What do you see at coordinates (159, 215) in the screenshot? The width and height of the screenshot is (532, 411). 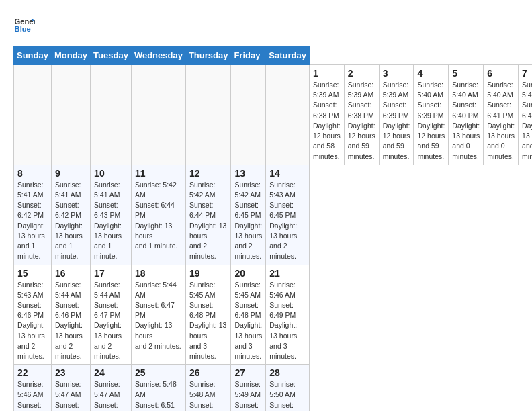 I see `day-cell-11: 11Sunrise: 5:42 AMSunset: 6:44 PMDayligh…` at bounding box center [159, 215].